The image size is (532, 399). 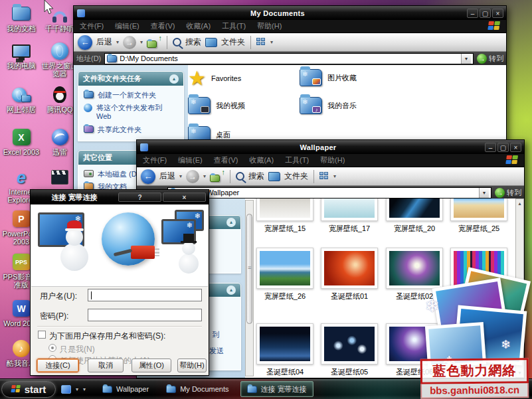 What do you see at coordinates (290, 13) in the screenshot?
I see `my-documents-titlebar: My Documents – ▢ ×` at bounding box center [290, 13].